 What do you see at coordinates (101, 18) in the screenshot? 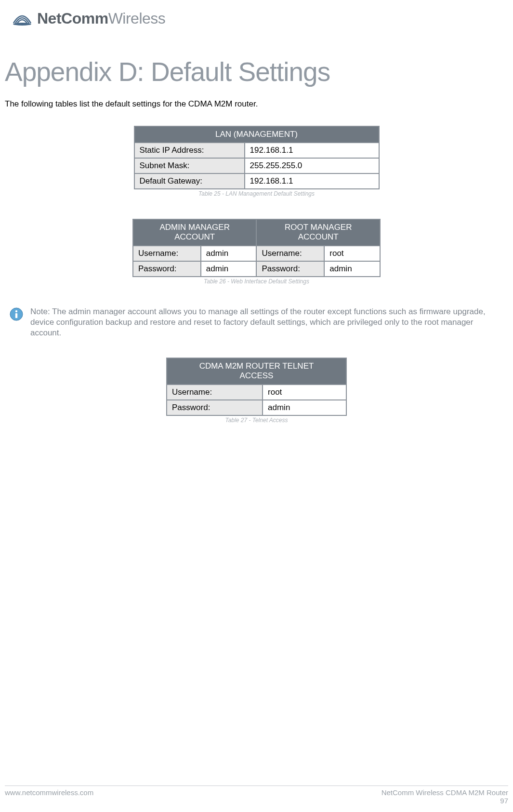
I see `brand-text: NetCommWireless` at bounding box center [101, 18].